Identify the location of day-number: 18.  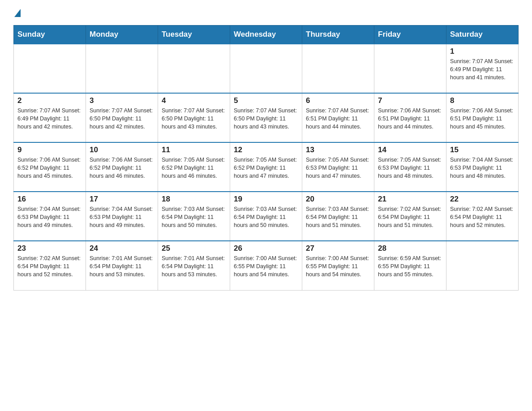
(194, 199).